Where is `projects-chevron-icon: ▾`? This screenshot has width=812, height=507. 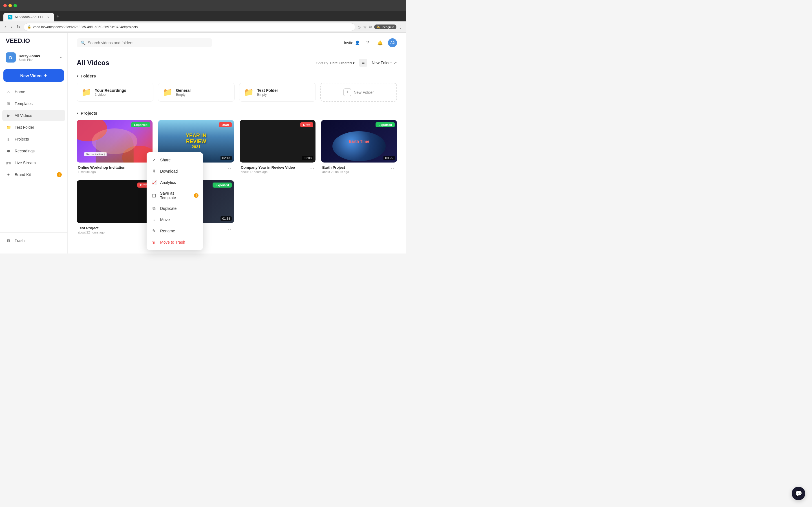 projects-chevron-icon: ▾ is located at coordinates (78, 113).